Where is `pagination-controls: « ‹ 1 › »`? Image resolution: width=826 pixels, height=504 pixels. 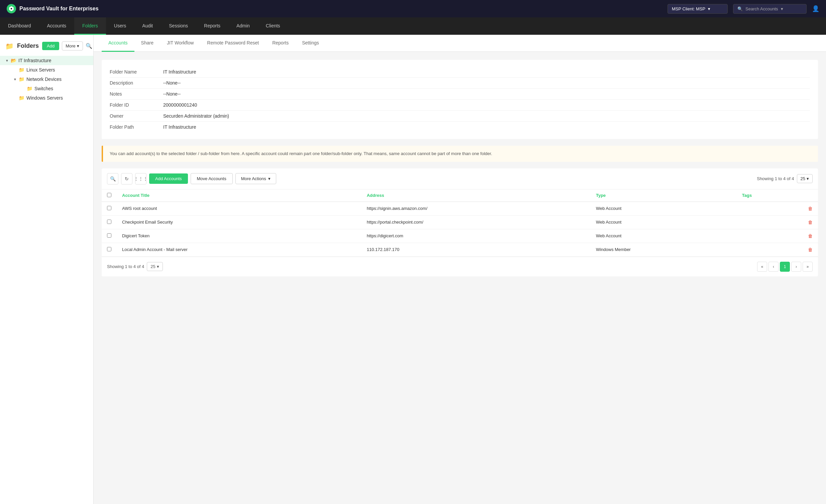 pagination-controls: « ‹ 1 › » is located at coordinates (785, 267).